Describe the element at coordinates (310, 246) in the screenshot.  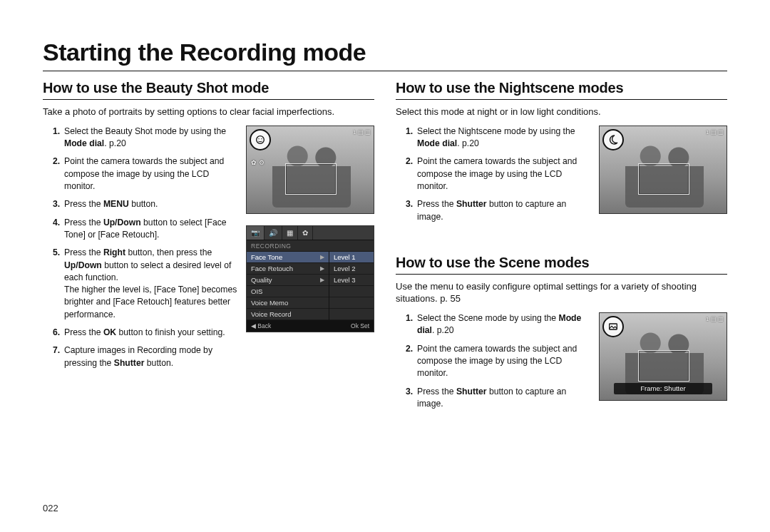
I see `menu-heading: RECORDING` at that location.